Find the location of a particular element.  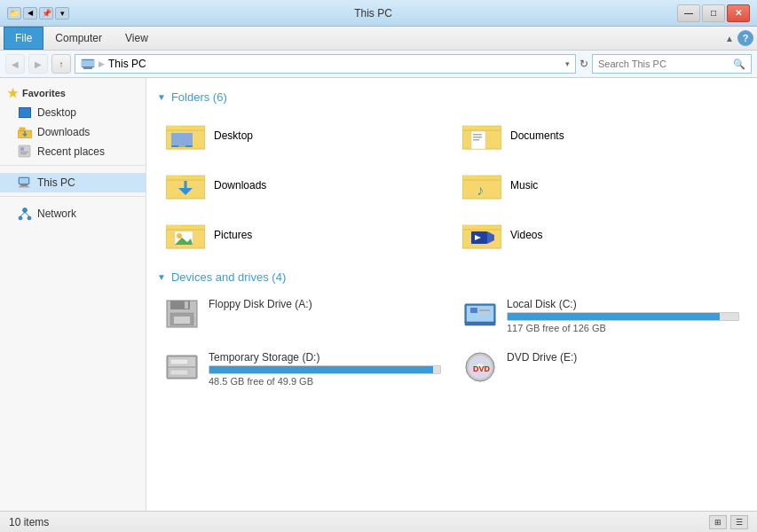

sidebar-item-downloads: Downloads is located at coordinates (73, 132).